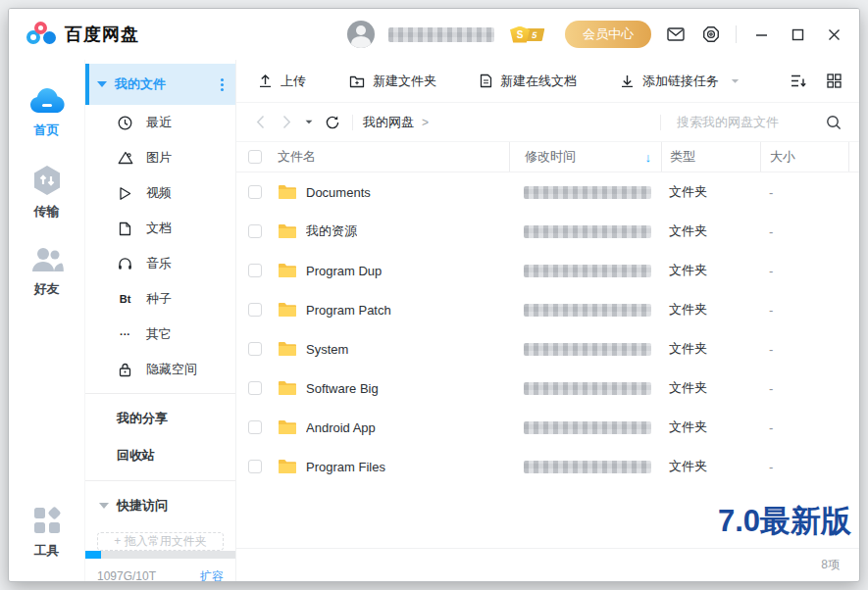 The image size is (868, 590). Describe the element at coordinates (47, 112) in the screenshot. I see `rail-item-home: 首页` at that location.